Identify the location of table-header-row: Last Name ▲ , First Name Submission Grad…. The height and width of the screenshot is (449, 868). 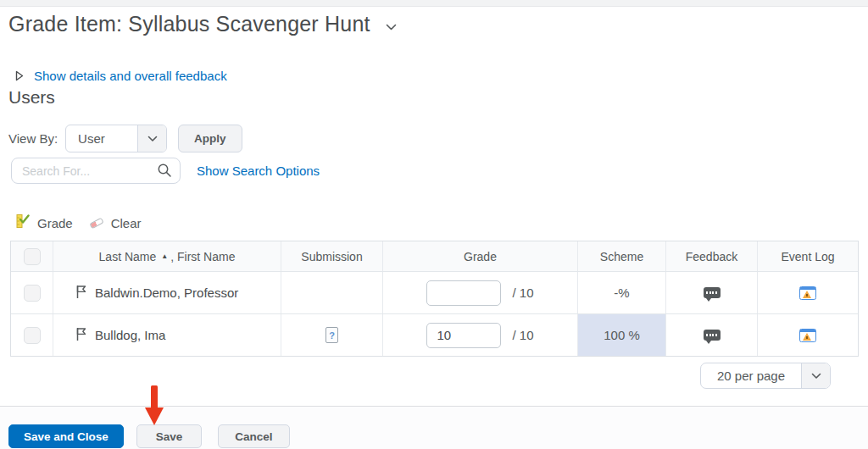
(434, 256).